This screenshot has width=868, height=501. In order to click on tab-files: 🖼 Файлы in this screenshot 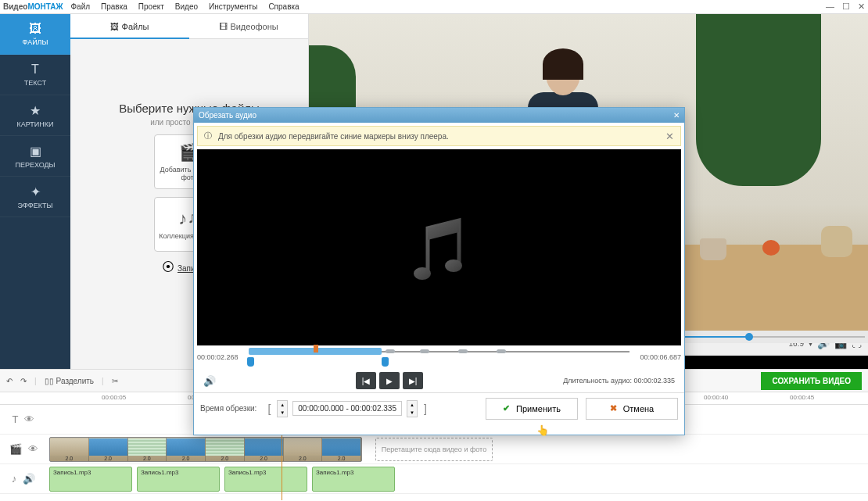, I will do `click(130, 27)`.